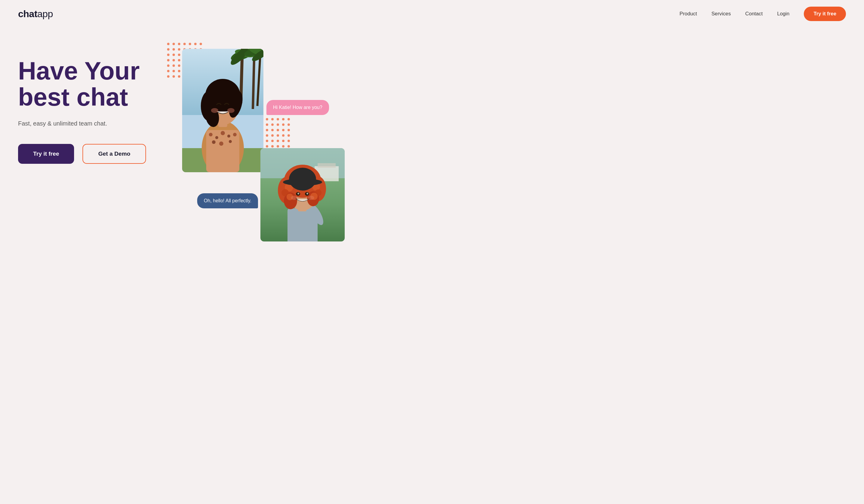 Image resolution: width=864 pixels, height=504 pixels. What do you see at coordinates (45, 14) in the screenshot?
I see `logo-thin: app` at bounding box center [45, 14].